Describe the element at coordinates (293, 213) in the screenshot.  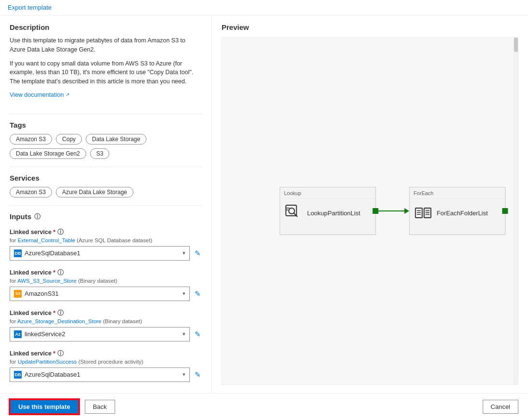
I see `lookup-icon` at that location.